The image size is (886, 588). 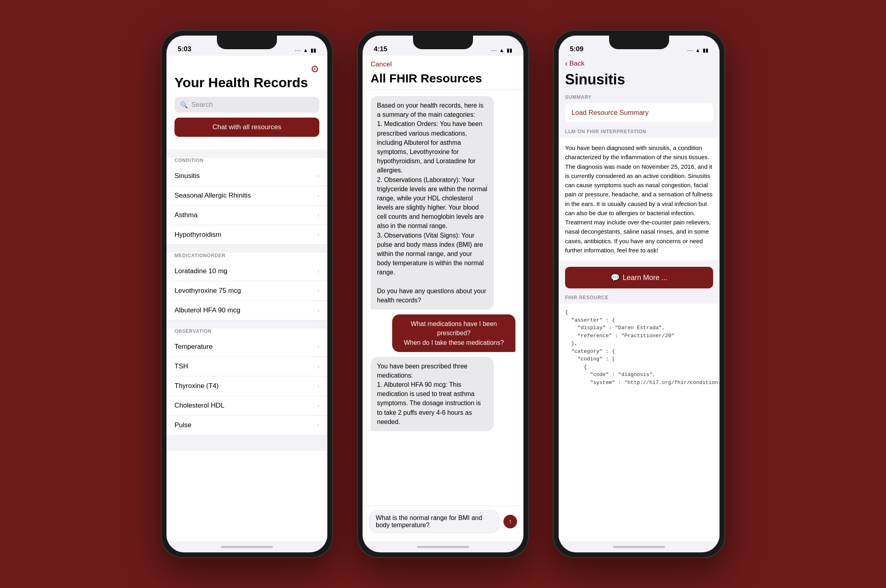 What do you see at coordinates (184, 105) in the screenshot?
I see `search-icon: 🔍` at bounding box center [184, 105].